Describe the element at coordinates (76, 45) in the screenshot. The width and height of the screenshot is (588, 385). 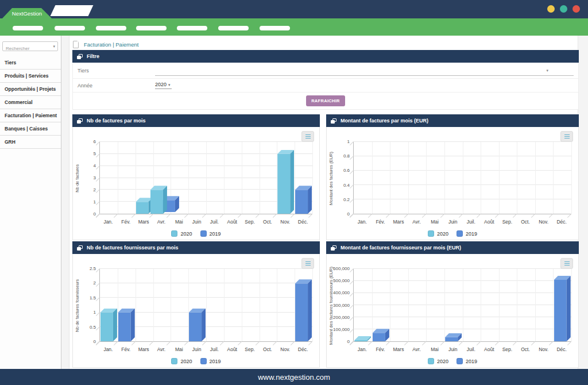
I see `document-icon` at that location.